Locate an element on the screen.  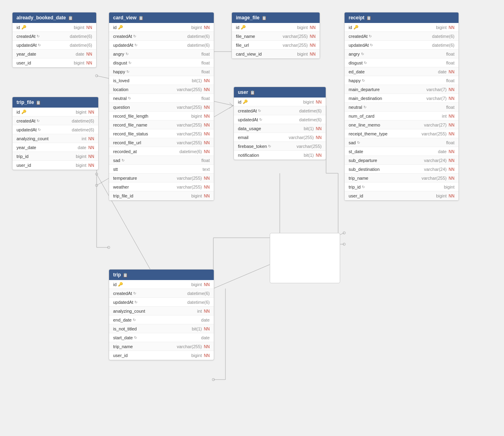
table-row: stt text is located at coordinates (161, 169).